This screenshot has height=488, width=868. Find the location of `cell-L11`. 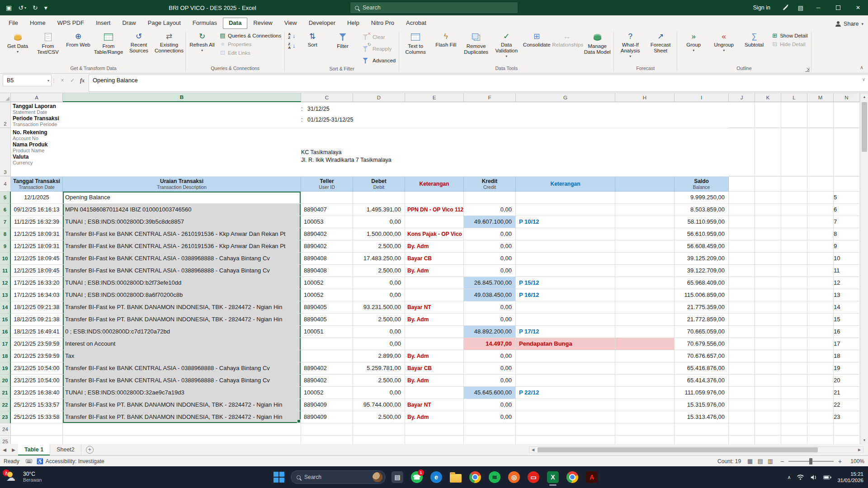

cell-L11 is located at coordinates (794, 271).